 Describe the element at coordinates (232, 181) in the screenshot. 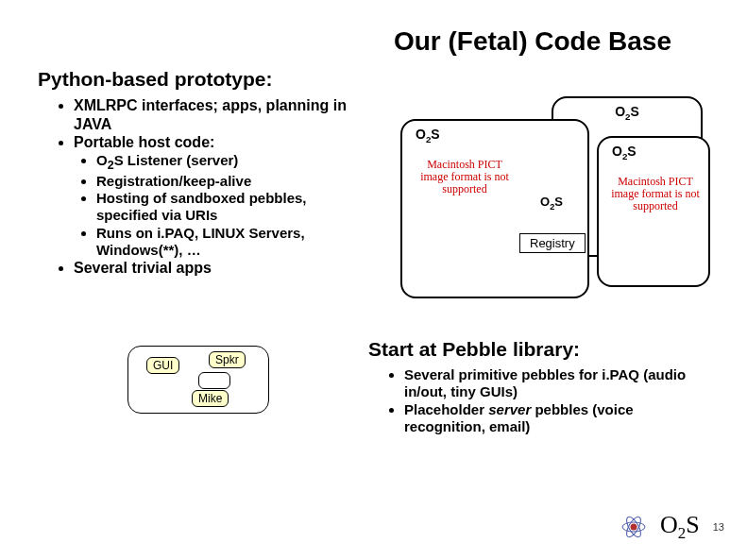

I see `bullet-l2: Registration/keep-alive` at that location.